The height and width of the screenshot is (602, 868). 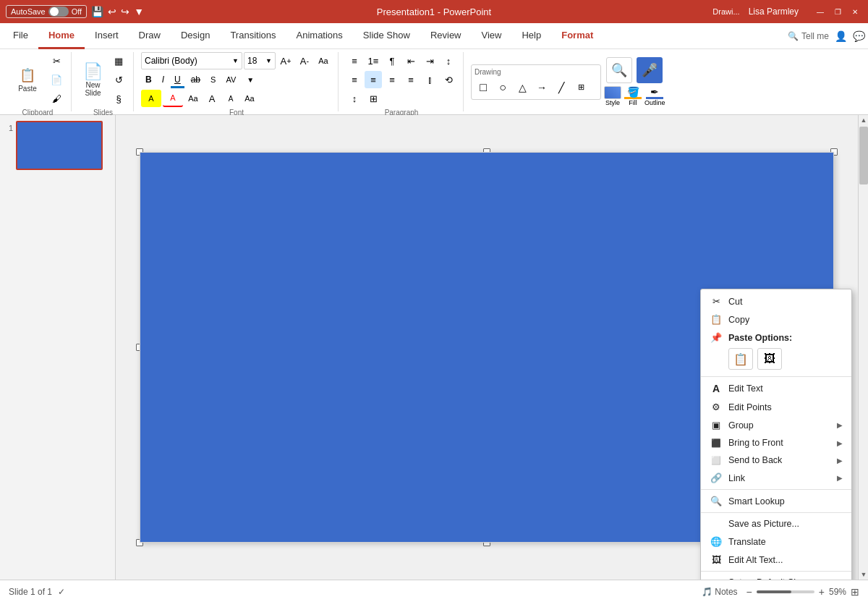 I want to click on bold-button: B, so click(x=149, y=80).